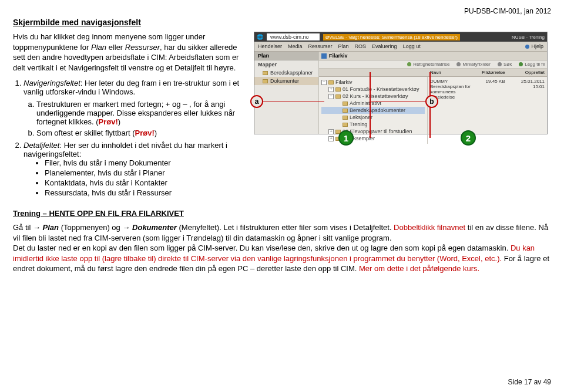 This screenshot has height=392, width=564. I want to click on filarkiv-icon, so click(324, 56).